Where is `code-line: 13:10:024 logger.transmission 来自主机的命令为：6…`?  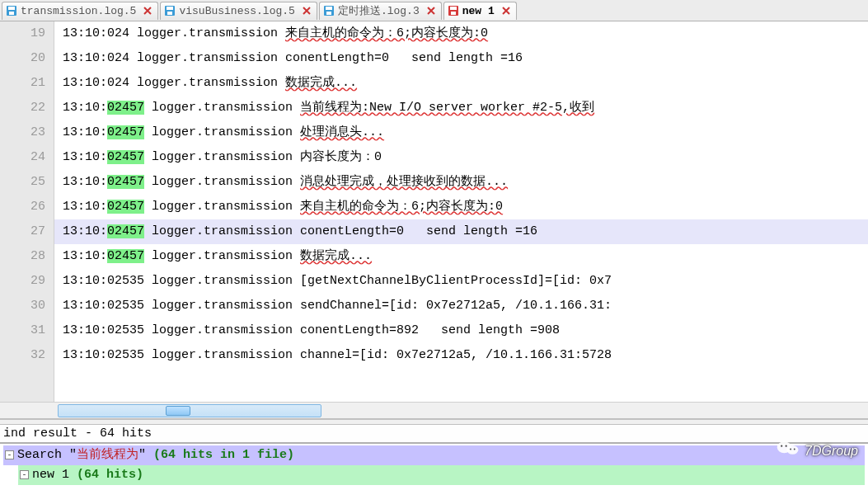
code-line: 13:10:024 logger.transmission 来自主机的命令为：6… is located at coordinates (462, 34).